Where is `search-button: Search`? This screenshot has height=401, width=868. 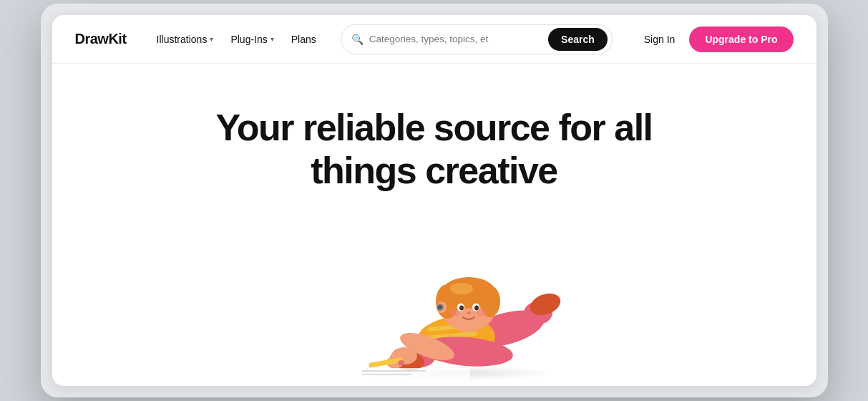 search-button: Search is located at coordinates (578, 39).